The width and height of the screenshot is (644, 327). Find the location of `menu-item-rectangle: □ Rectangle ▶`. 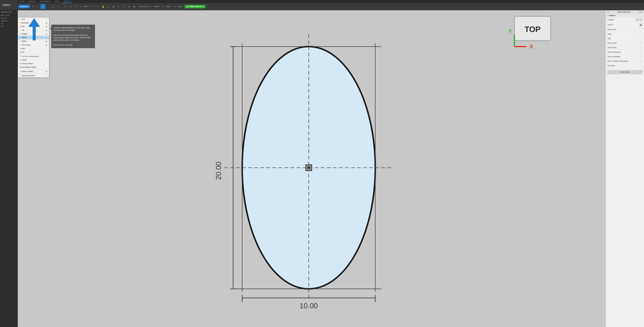

menu-item-rectangle: □ Rectangle ▶ is located at coordinates (34, 23).